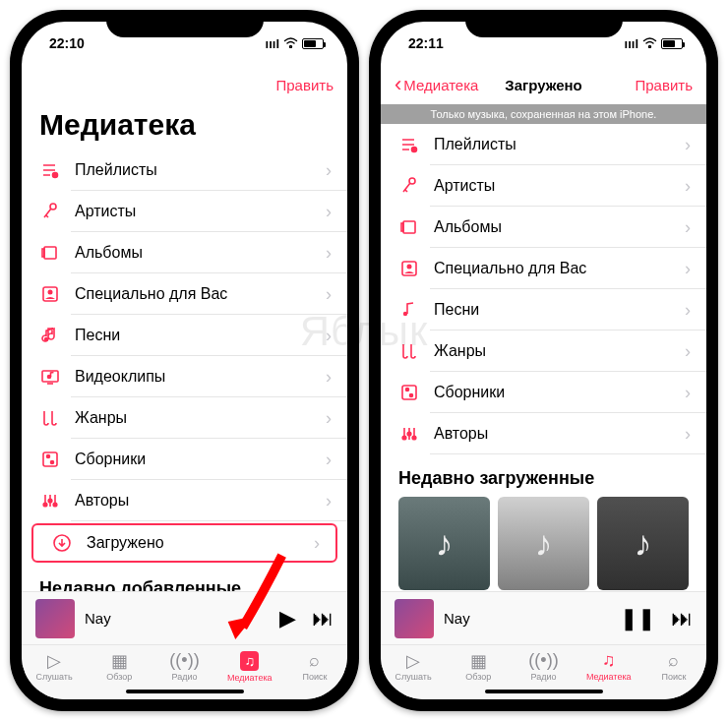 This screenshot has height=721, width=728. Describe the element at coordinates (185, 127) in the screenshot. I see `page-title: Медиатека` at that location.